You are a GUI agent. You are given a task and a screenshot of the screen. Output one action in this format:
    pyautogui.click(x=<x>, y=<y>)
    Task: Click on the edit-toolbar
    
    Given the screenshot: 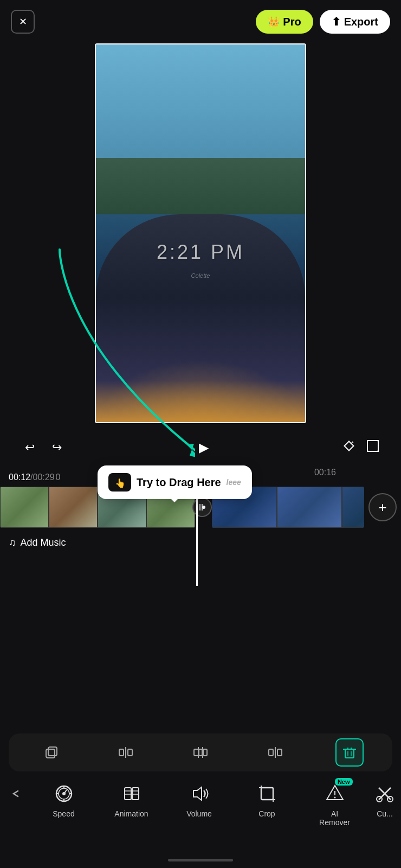 What is the action you would take?
    pyautogui.click(x=200, y=752)
    